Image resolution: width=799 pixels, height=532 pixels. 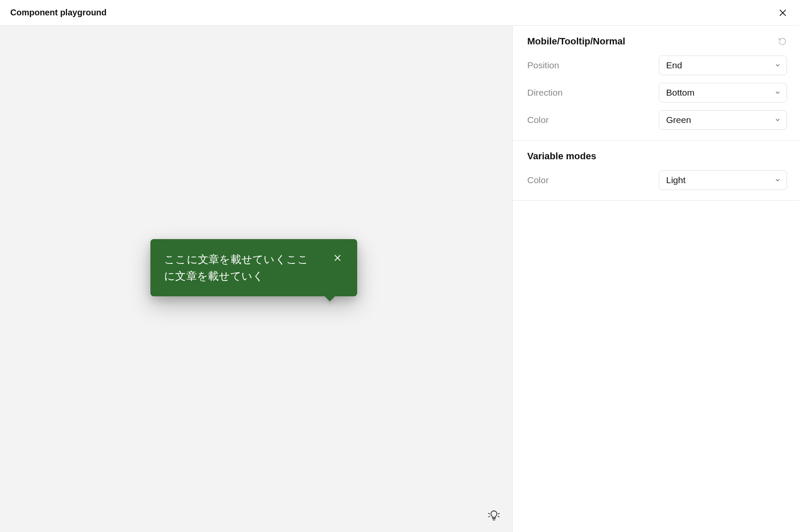 I want to click on component-path: Mobile/Tooltip/Normal, so click(x=576, y=41).